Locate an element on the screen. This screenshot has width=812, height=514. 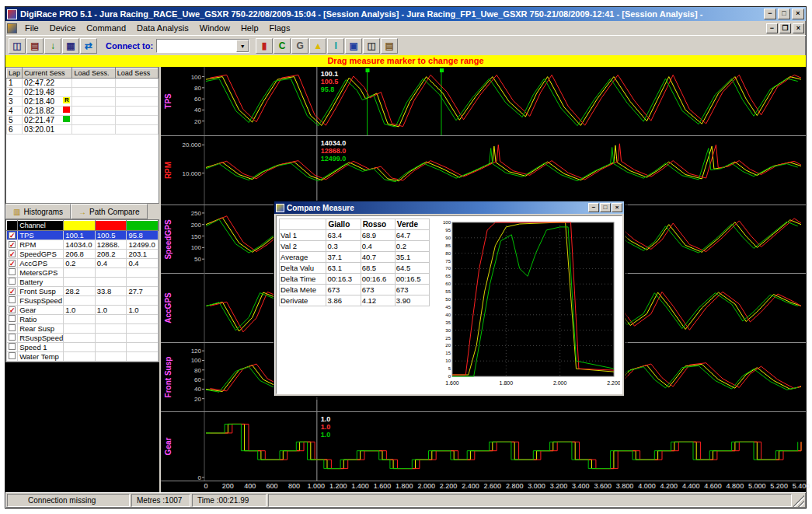
lap-row: 603:20.01 is located at coordinates (82, 130).